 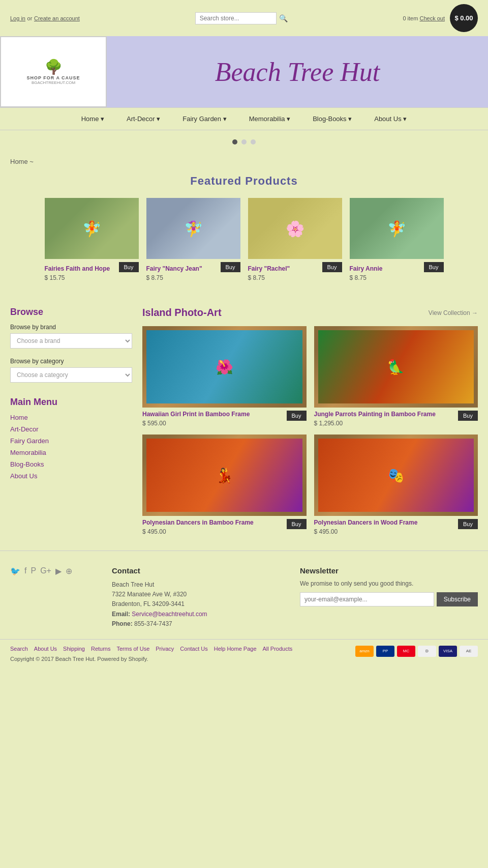 What do you see at coordinates (133, 585) in the screenshot?
I see `contact-name: Beach Tree Hut` at bounding box center [133, 585].